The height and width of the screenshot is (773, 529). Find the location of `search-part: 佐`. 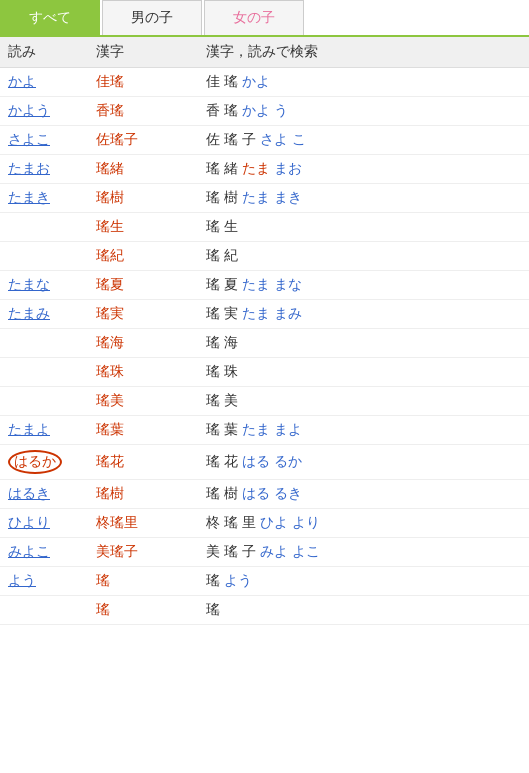

search-part: 佐 is located at coordinates (213, 139).